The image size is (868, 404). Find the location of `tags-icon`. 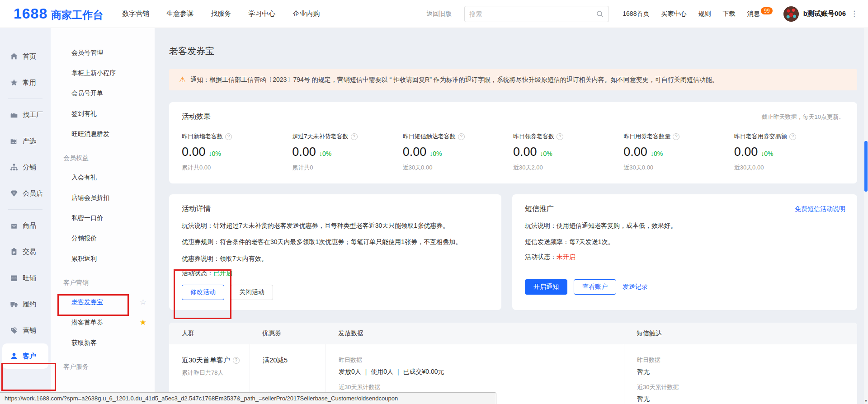

tags-icon is located at coordinates (14, 330).